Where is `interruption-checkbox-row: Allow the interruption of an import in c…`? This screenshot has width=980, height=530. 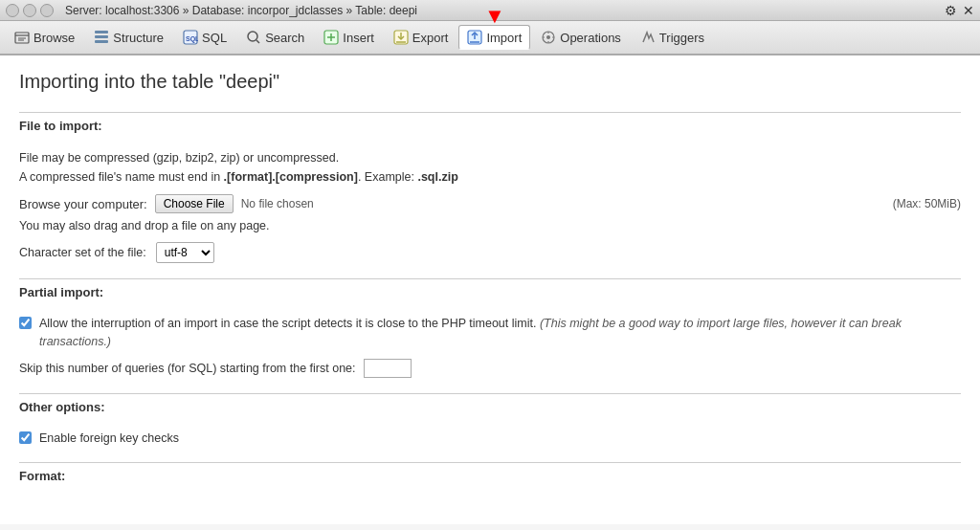 interruption-checkbox-row: Allow the interruption of an import in c… is located at coordinates (490, 333).